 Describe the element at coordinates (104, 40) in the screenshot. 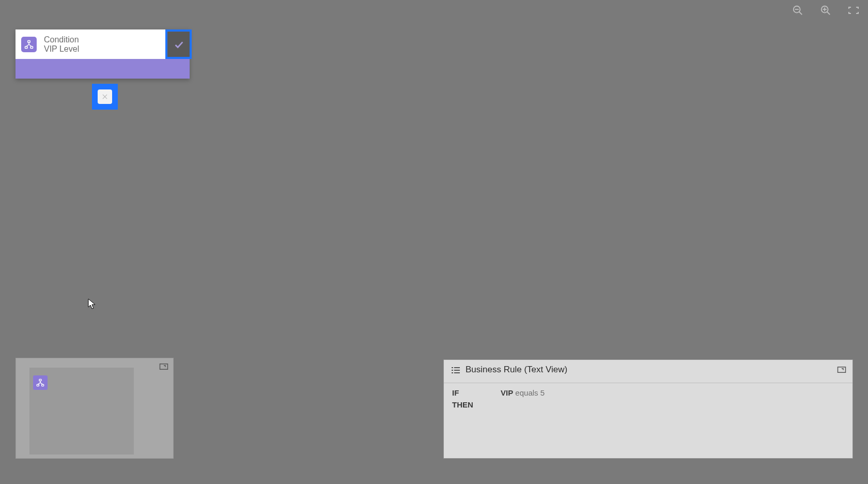

I see `condition-type-label: Condition` at that location.